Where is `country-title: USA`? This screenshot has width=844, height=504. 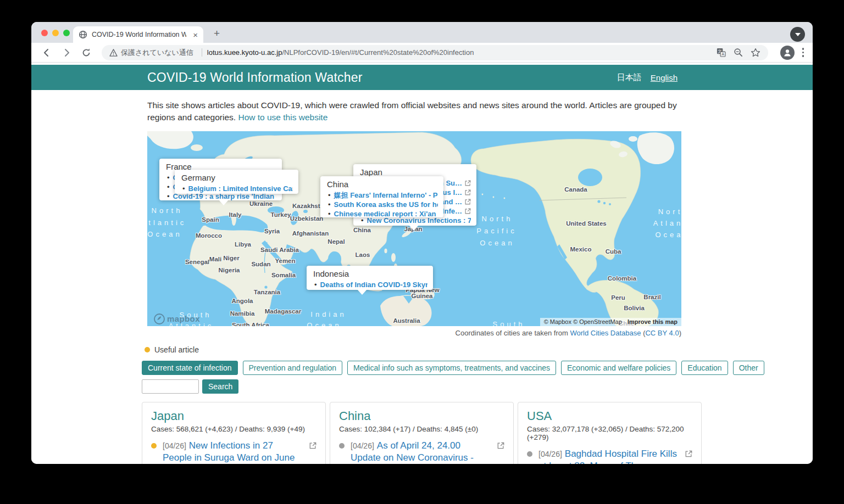
country-title: USA is located at coordinates (610, 416).